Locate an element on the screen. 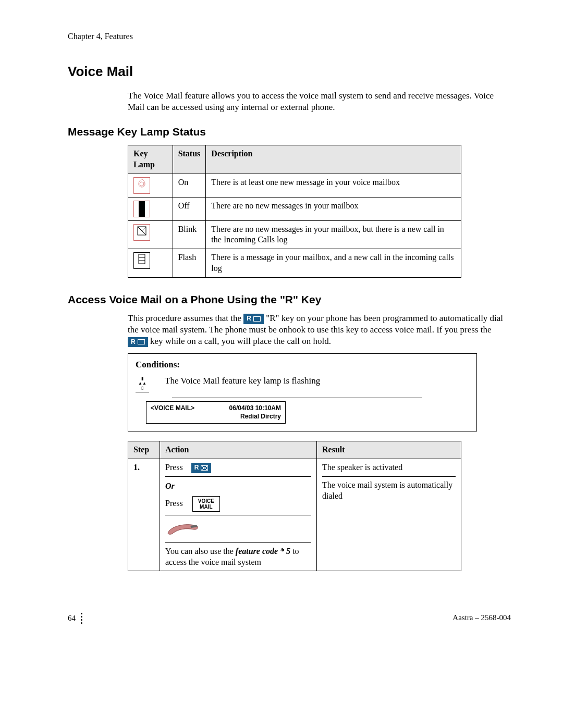 Image resolution: width=563 pixels, height=728 pixels. voice-mail-button-icon: VOICEMAIL is located at coordinates (206, 504).